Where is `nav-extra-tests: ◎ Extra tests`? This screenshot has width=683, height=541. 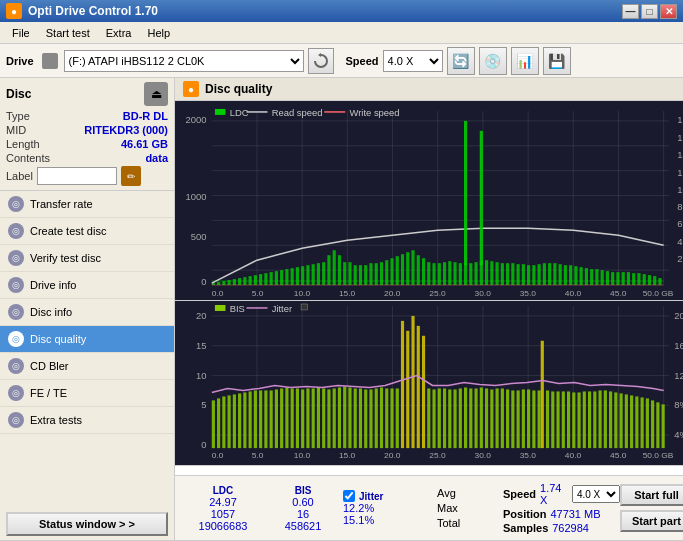 nav-extra-tests: ◎ Extra tests is located at coordinates (87, 420).